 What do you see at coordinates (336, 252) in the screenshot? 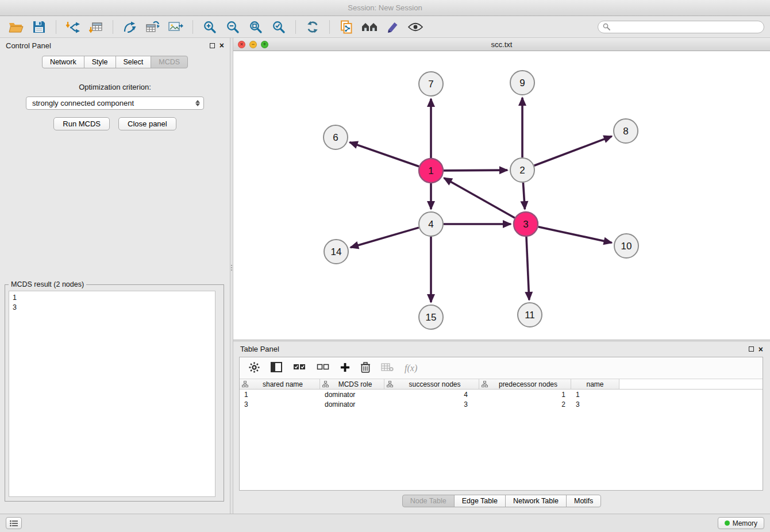
I see `graph-node-14: 14` at bounding box center [336, 252].